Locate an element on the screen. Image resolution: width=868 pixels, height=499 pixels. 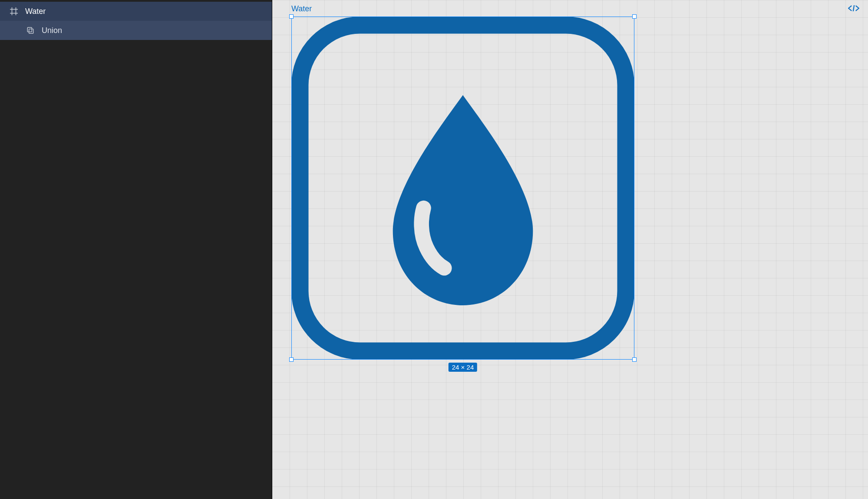
layer-row-frame-water: Water is located at coordinates (136, 11).